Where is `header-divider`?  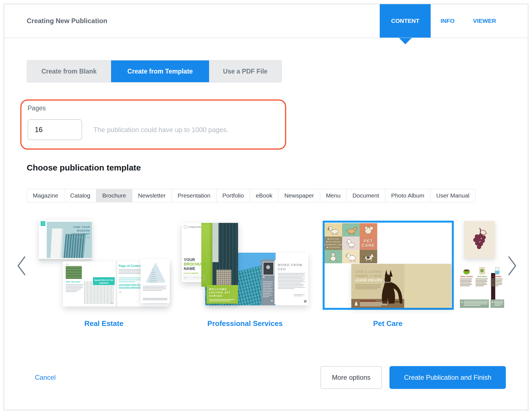
header-divider is located at coordinates (266, 38).